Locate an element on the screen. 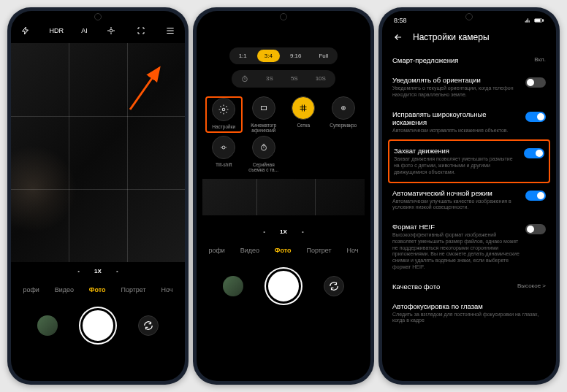 This screenshot has width=567, height=392. timer-icon is located at coordinates (245, 79).